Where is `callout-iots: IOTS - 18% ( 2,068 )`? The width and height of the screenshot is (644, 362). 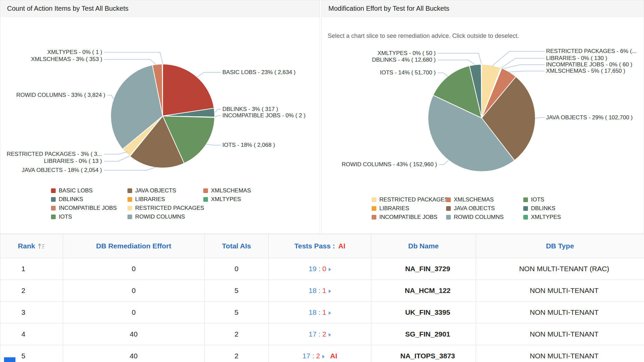 callout-iots: IOTS - 18% ( 2,068 ) is located at coordinates (249, 145).